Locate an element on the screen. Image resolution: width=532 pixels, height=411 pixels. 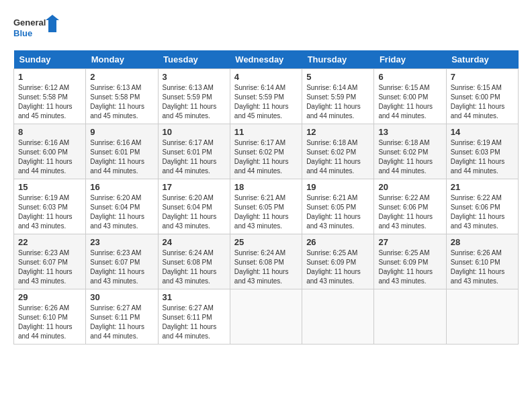
day-of-week-header: Friday is located at coordinates (410, 60).